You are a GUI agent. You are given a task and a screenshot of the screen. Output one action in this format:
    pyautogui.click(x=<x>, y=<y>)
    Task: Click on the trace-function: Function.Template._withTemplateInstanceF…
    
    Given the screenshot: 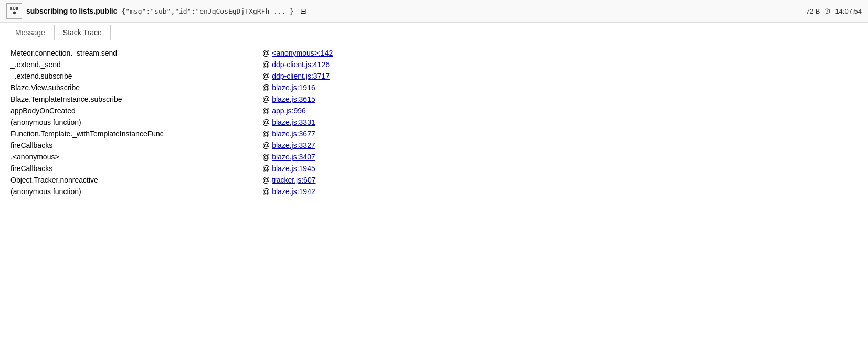 What is the action you would take?
    pyautogui.click(x=136, y=134)
    